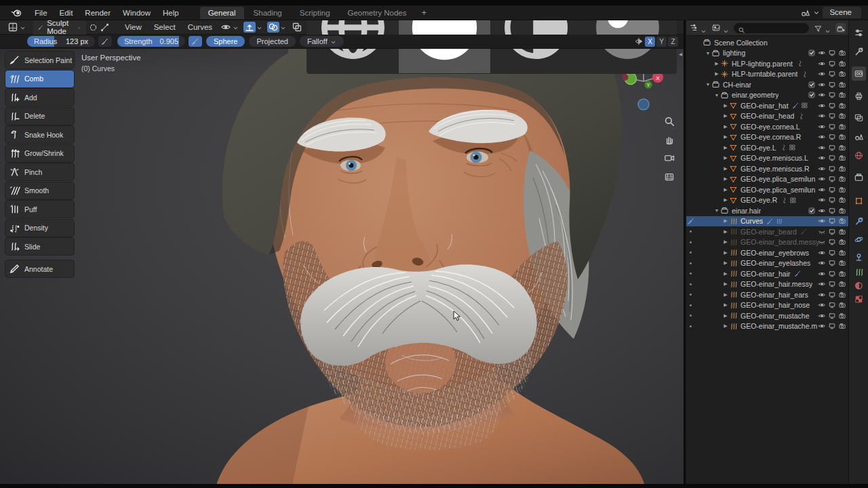 Image resolution: width=868 pixels, height=488 pixels. I want to click on outliner-row-geo-einar-hair: ▶GEO-einar_hair, so click(768, 274).